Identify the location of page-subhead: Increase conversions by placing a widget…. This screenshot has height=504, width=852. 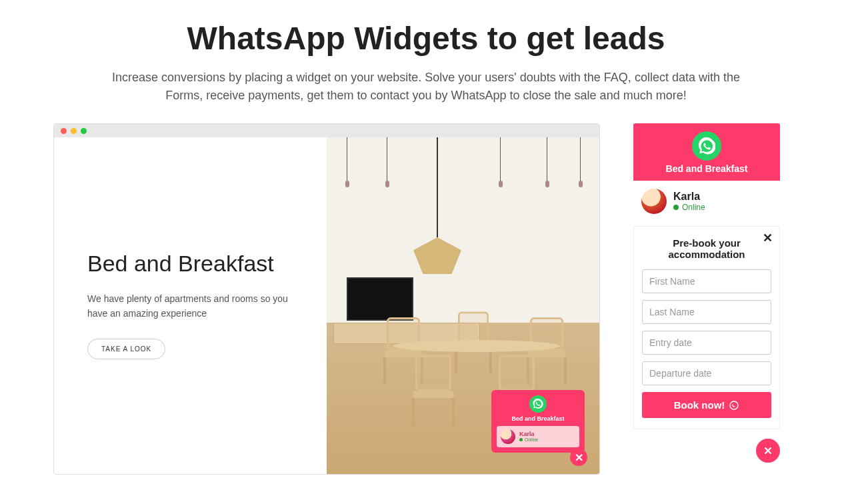
(426, 87).